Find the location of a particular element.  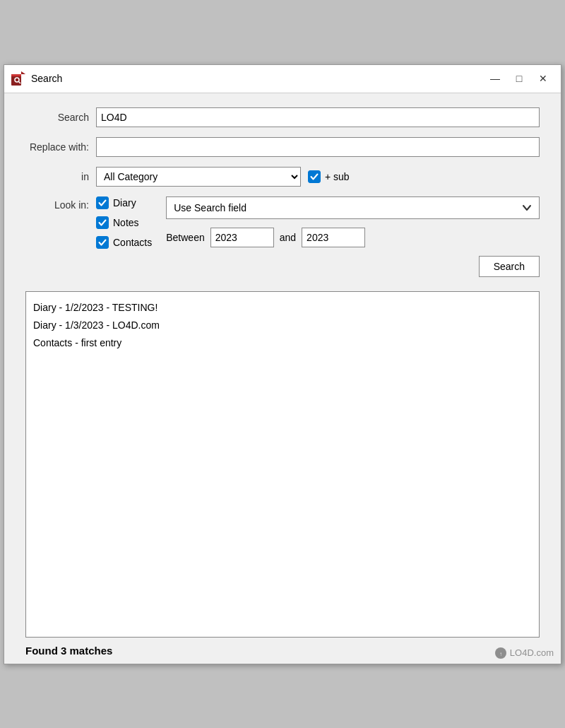

title-bar: Search — □ ✕ is located at coordinates (282, 79).